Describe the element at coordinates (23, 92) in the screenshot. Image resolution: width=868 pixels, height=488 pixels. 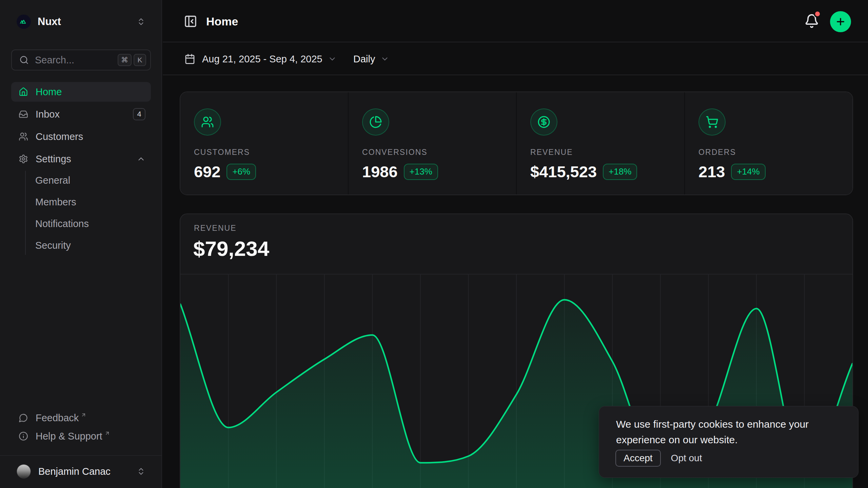
I see `house-icon` at that location.